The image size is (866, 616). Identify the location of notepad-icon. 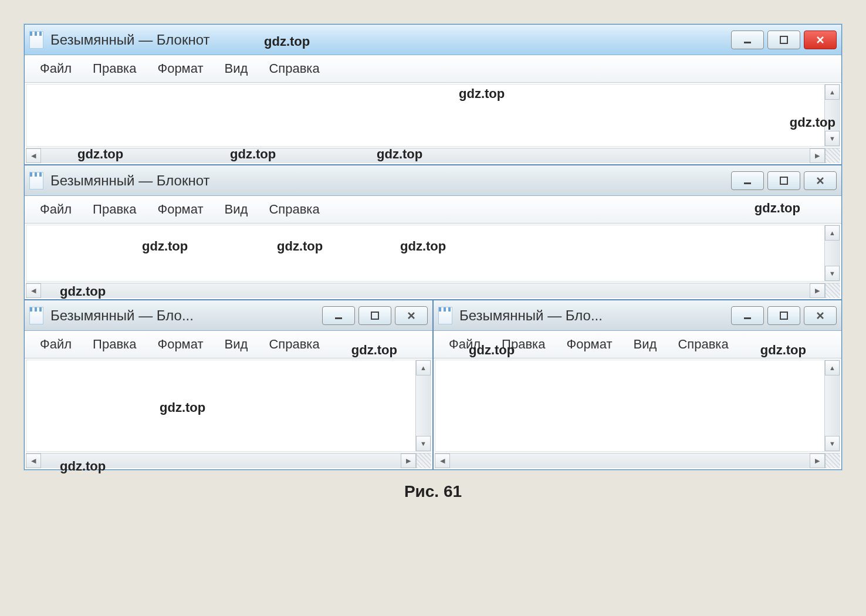
(36, 181).